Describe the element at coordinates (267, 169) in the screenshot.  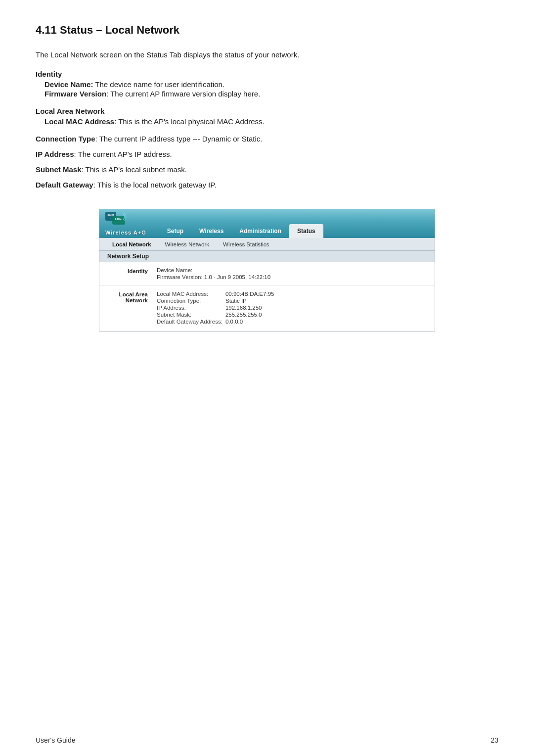
I see `subnet-mask-desc: Subnet Mask: This is AP's local subnet m…` at that location.